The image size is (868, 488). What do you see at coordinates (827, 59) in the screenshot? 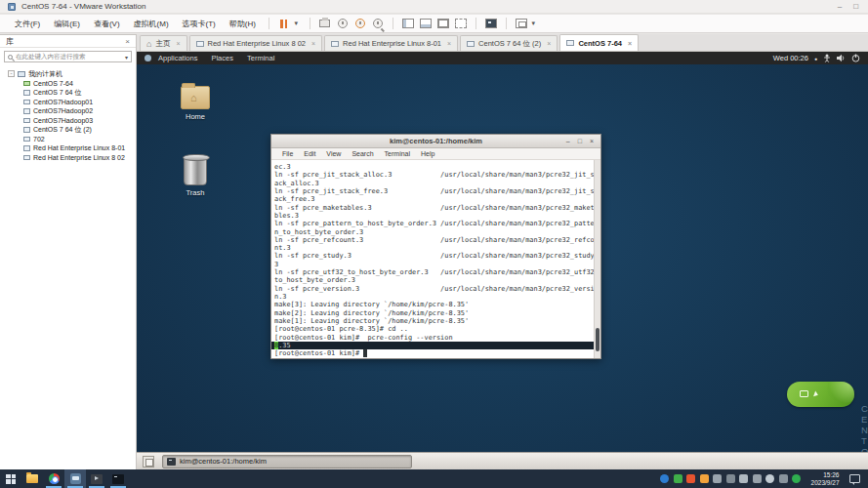
I see `accessibility-icon` at bounding box center [827, 59].